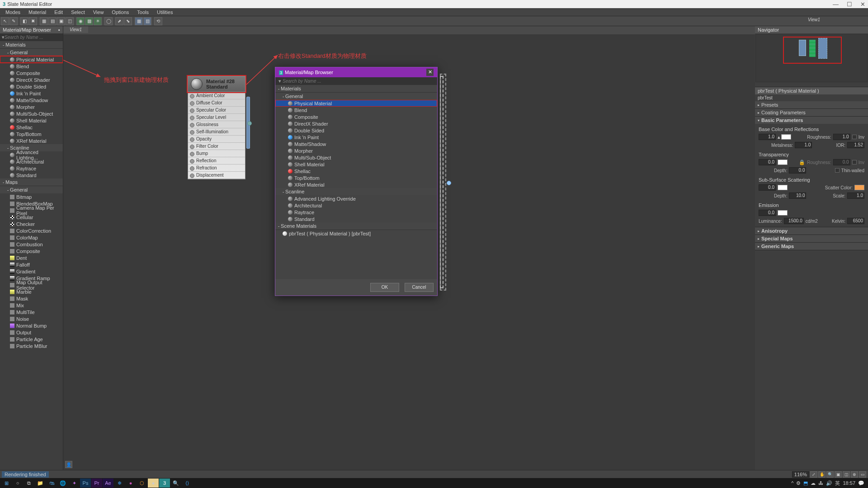 This screenshot has width=868, height=488. Describe the element at coordinates (24, 21) in the screenshot. I see `tool-assign-icon: ◧` at that location.